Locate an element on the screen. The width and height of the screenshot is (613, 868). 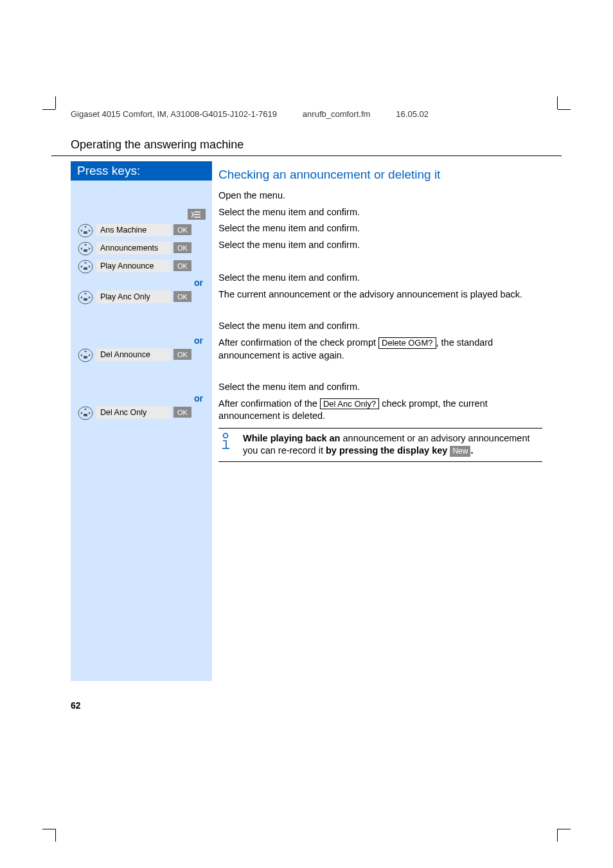
menu-item-play-anc-only: Play Anc Only is located at coordinates (134, 297).